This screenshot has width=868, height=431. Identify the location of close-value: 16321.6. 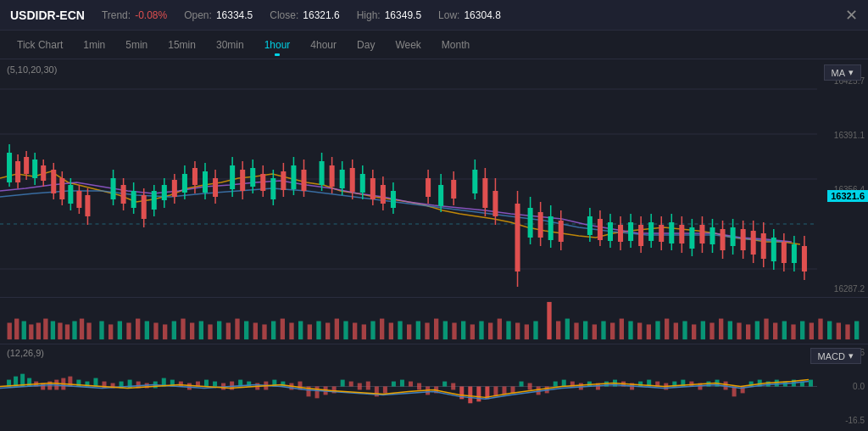
(320, 15).